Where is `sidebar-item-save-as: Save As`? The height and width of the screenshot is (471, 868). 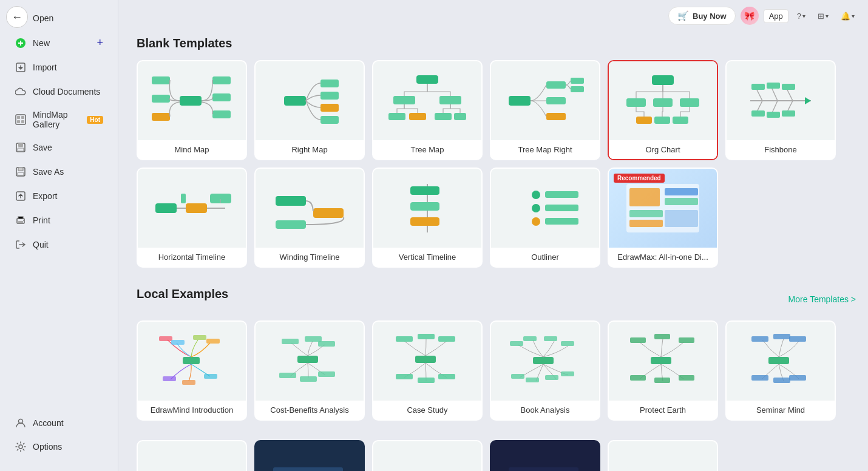
sidebar-item-save-as: Save As is located at coordinates (59, 172).